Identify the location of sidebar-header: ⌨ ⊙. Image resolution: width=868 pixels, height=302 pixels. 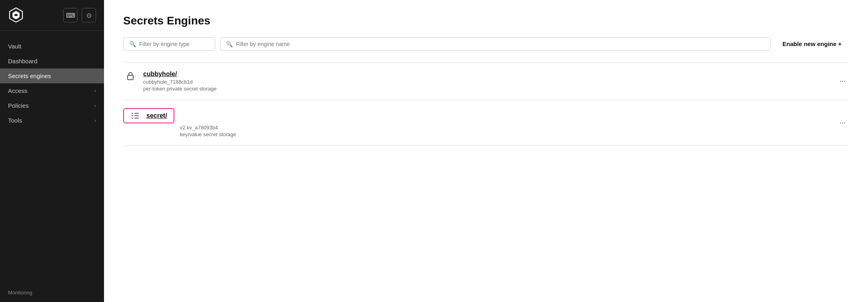
(52, 15).